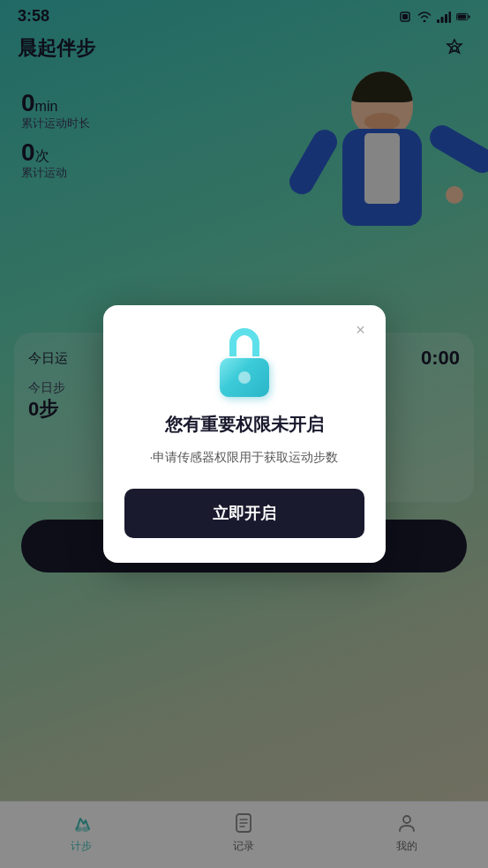 The height and width of the screenshot is (868, 488). I want to click on lock-body, so click(244, 378).